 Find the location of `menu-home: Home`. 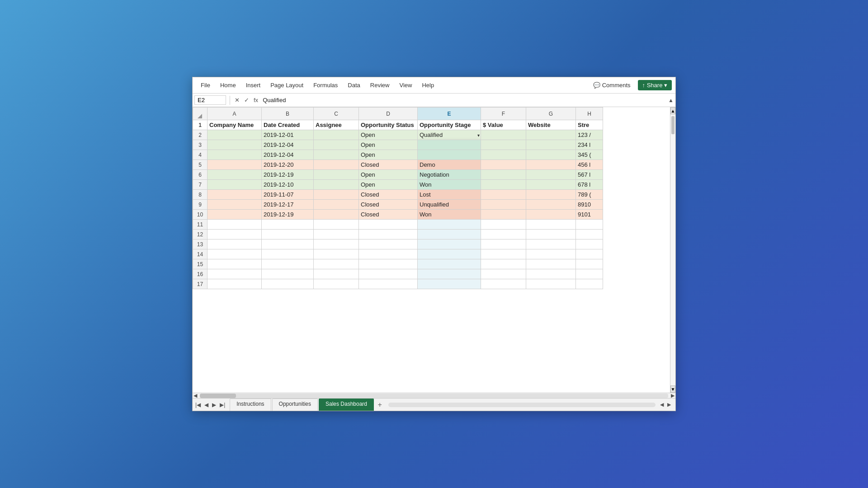

menu-home: Home is located at coordinates (228, 85).